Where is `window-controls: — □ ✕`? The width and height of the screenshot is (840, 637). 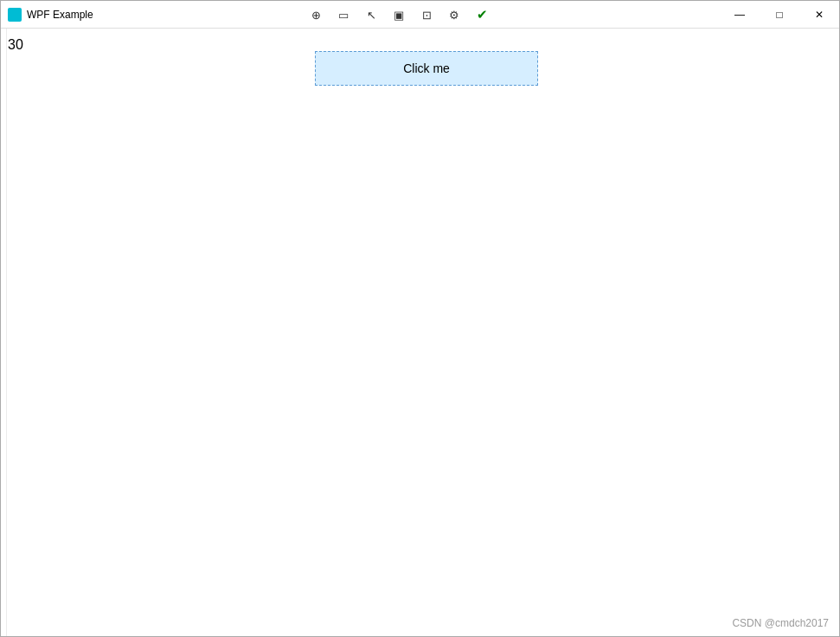 window-controls: — □ ✕ is located at coordinates (779, 15).